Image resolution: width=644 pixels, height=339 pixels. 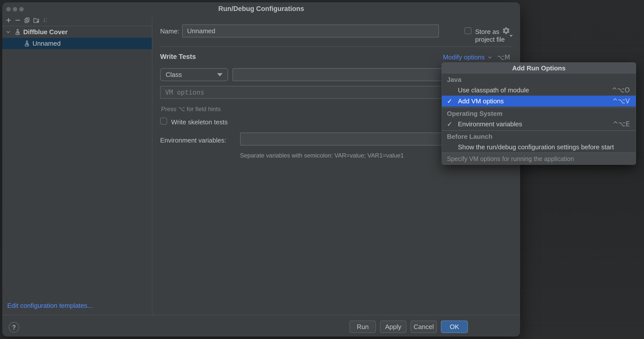 What do you see at coordinates (170, 31) in the screenshot?
I see `name-label: Name:` at bounding box center [170, 31].